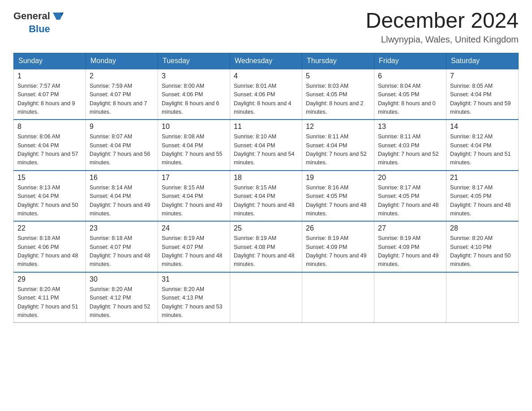 This screenshot has width=532, height=411. I want to click on logo-text-general: General, so click(32, 16).